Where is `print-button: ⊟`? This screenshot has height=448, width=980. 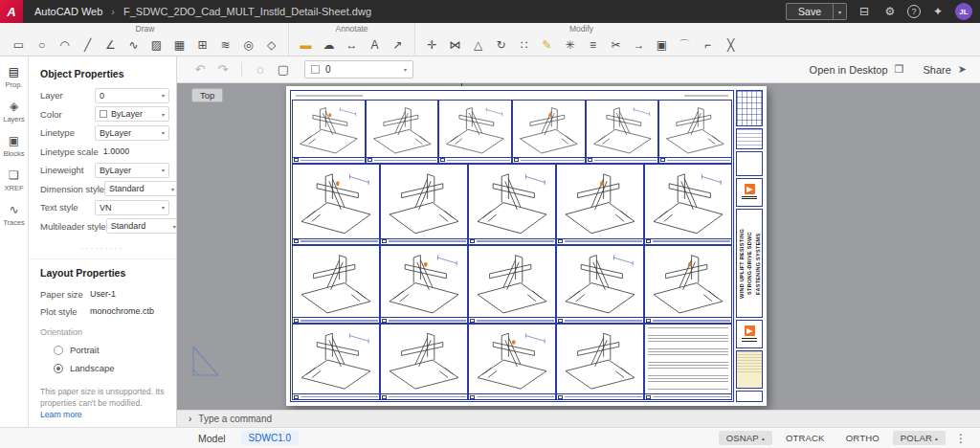 print-button: ⊟ is located at coordinates (864, 11).